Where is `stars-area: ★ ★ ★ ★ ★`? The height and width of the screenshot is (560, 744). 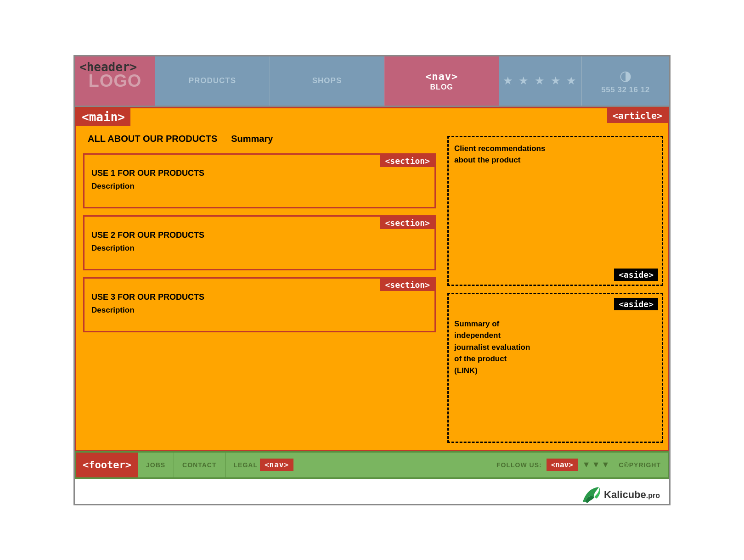
stars-area: ★ ★ ★ ★ ★ is located at coordinates (541, 81).